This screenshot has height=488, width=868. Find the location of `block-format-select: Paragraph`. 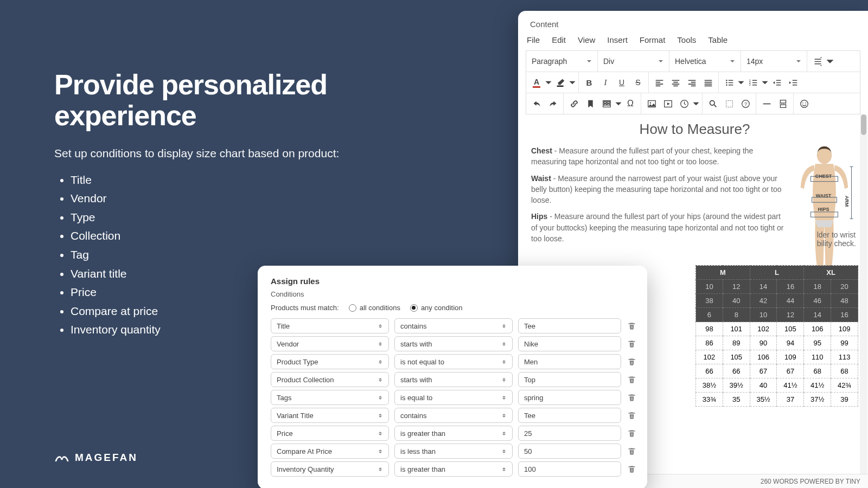

block-format-select: Paragraph is located at coordinates (562, 61).